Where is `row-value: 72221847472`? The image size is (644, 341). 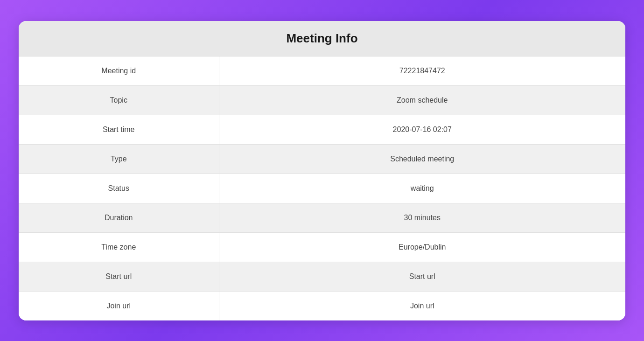
row-value: 72221847472 is located at coordinates (422, 71).